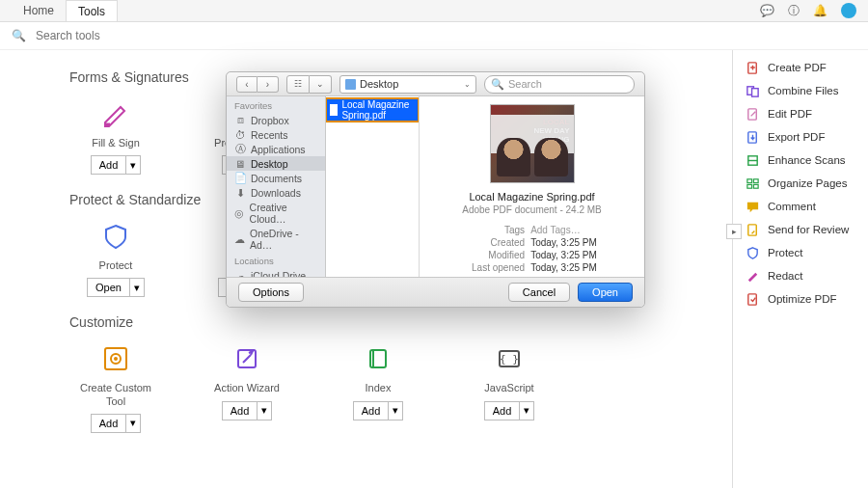 The height and width of the screenshot is (488, 868). I want to click on chevron-updown-icon: ⌄, so click(467, 85).